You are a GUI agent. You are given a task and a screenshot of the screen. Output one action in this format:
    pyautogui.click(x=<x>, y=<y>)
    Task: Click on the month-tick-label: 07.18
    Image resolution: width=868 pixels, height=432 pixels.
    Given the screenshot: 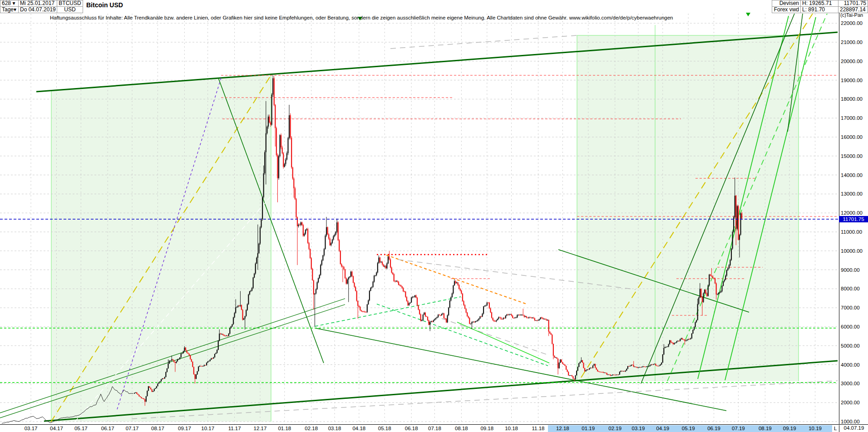 What is the action you would take?
    pyautogui.click(x=435, y=428)
    